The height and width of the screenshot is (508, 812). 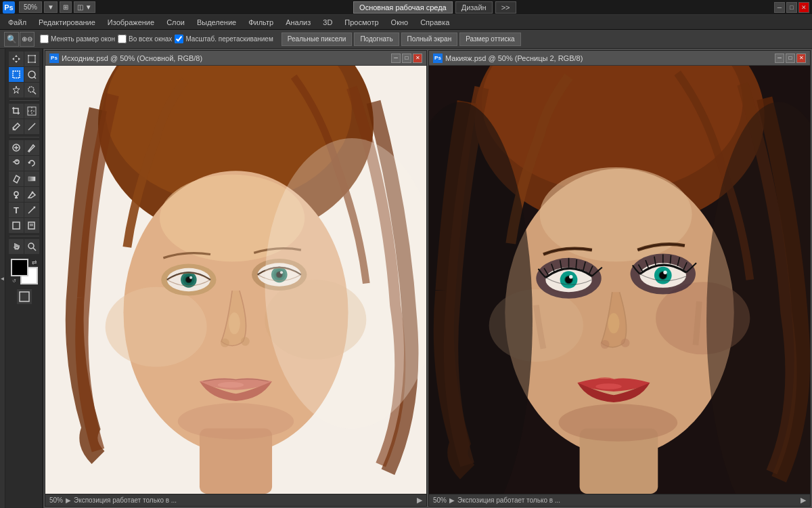 What do you see at coordinates (66, 7) in the screenshot?
I see `arrange-options: ⊞` at bounding box center [66, 7].